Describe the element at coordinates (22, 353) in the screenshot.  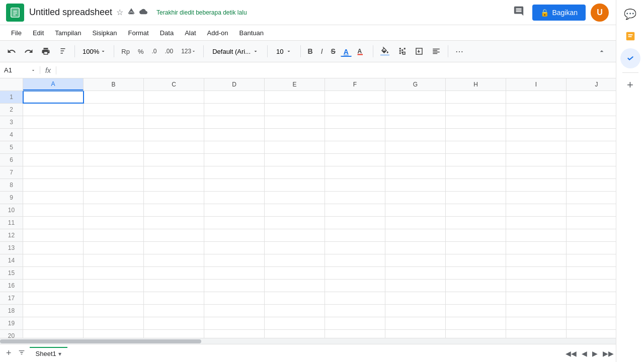
I see `sheet-options-button` at that location.